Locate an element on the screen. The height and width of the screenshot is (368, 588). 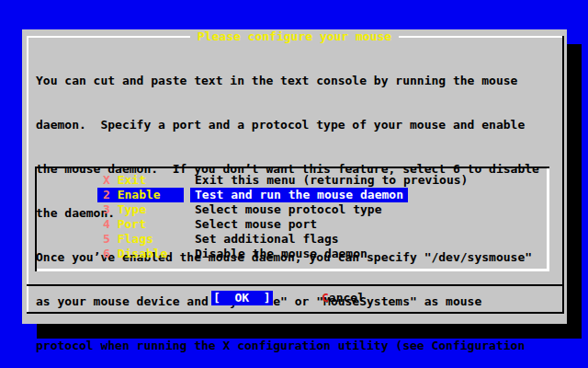
button-separator is located at coordinates (294, 285).